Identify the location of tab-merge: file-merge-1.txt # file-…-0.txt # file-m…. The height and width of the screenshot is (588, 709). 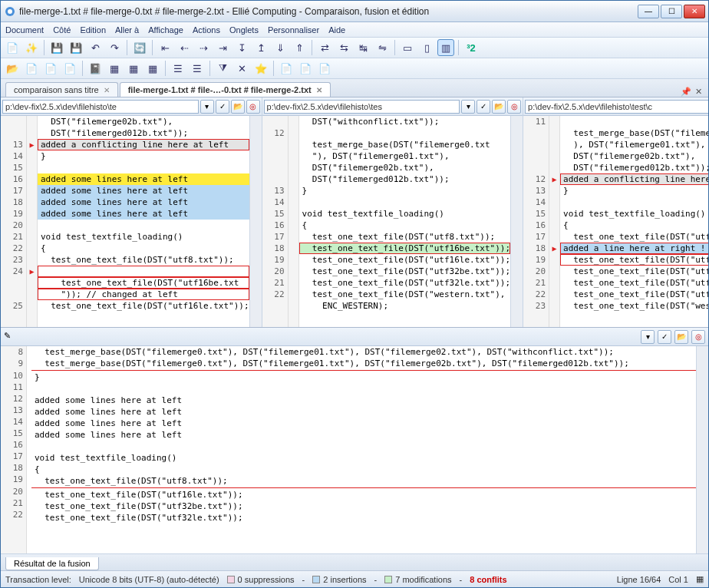
(226, 89).